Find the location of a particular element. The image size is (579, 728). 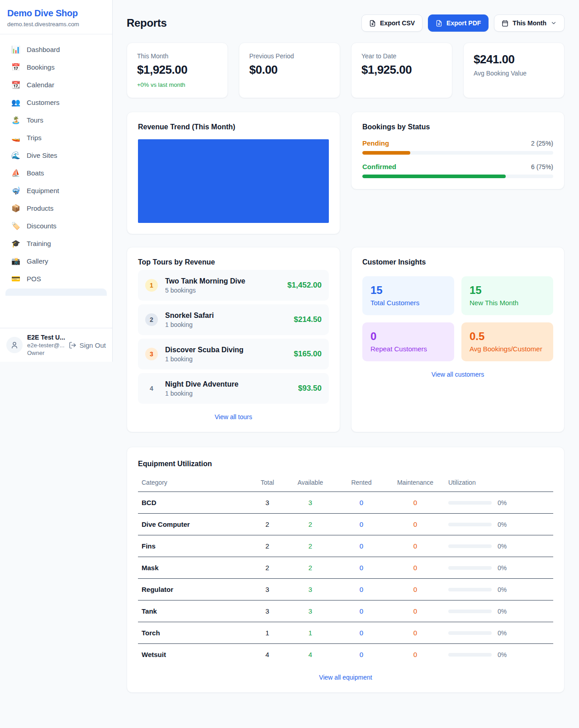

tile-repeat-customers: 0 Repeat Customers is located at coordinates (408, 342).